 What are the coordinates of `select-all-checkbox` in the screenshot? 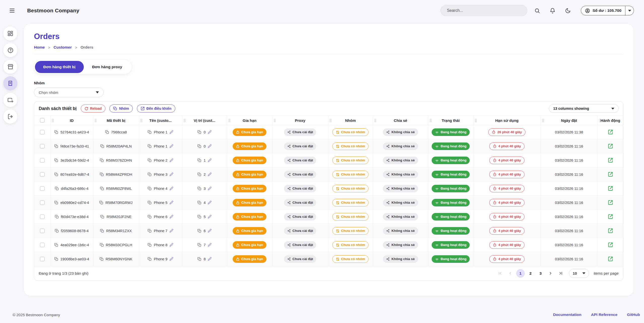 It's located at (42, 120).